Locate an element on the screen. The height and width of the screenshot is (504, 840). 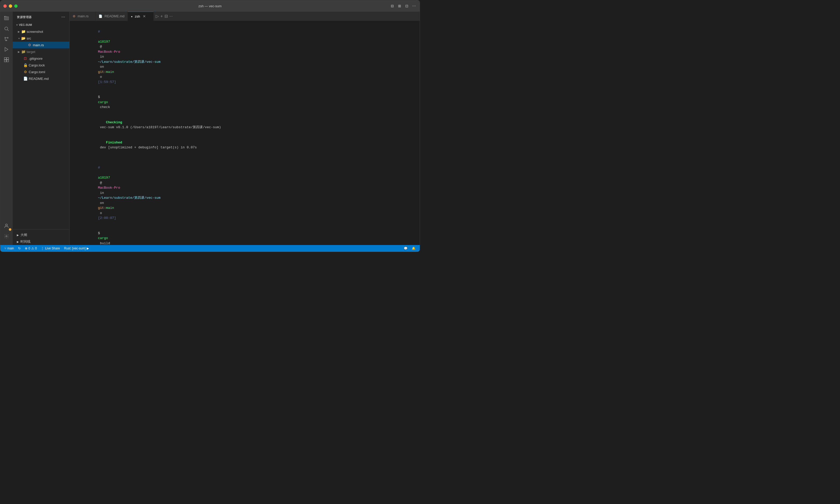
layout-icon: ⊟ is located at coordinates (392, 6).